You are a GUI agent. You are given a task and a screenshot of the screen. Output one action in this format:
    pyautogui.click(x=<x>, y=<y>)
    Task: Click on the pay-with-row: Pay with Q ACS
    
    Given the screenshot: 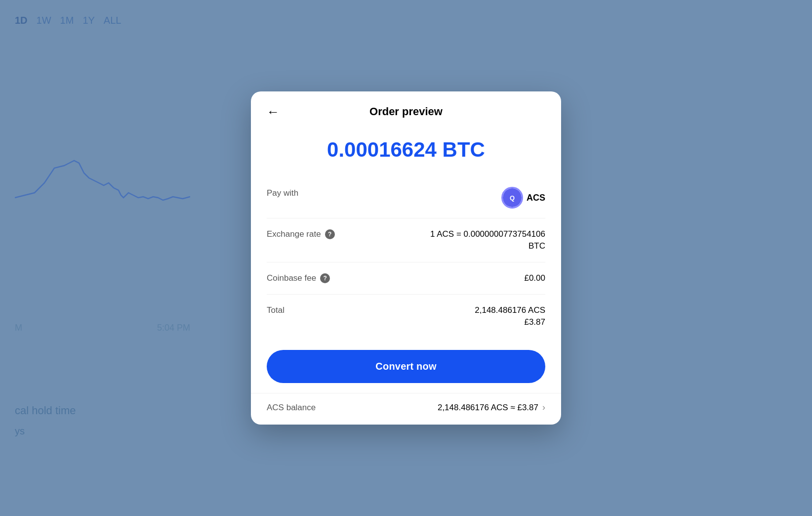 What is the action you would take?
    pyautogui.click(x=406, y=198)
    